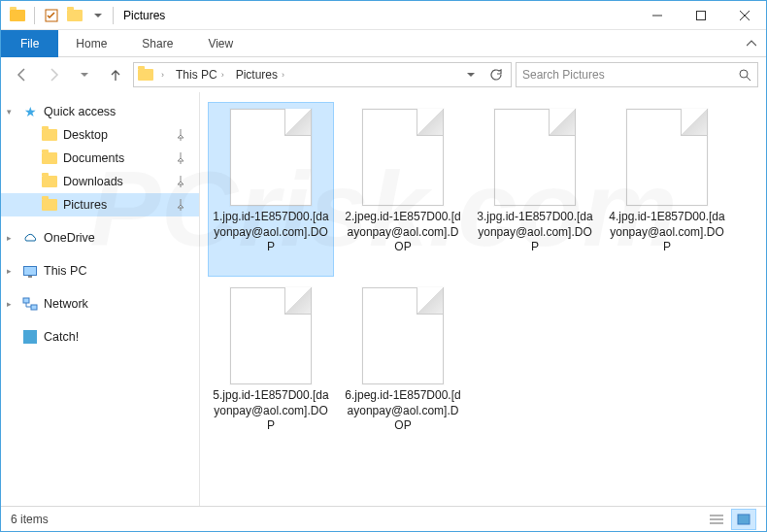  Describe the element at coordinates (535, 189) in the screenshot. I see `file-item: 3.jpg.id-1E857D00.[dayonpay@aol.com].DOP` at that location.